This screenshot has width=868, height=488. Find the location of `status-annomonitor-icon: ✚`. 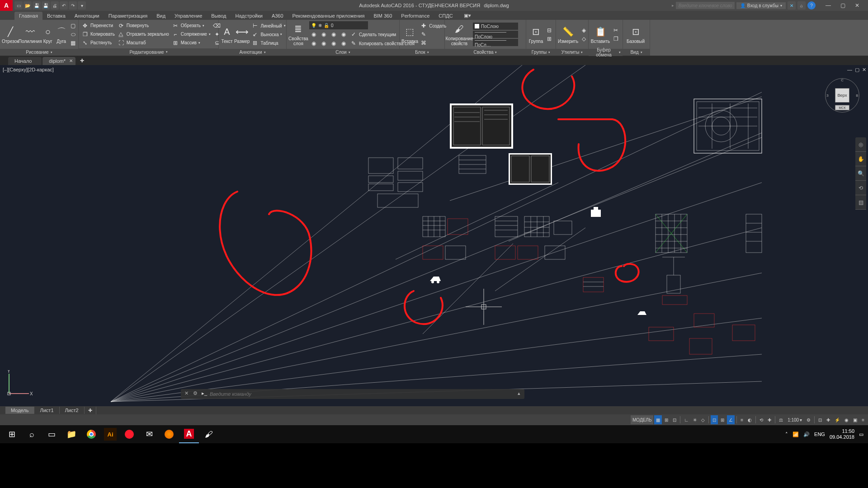

status-annomonitor-icon: ✚ is located at coordinates (769, 420).